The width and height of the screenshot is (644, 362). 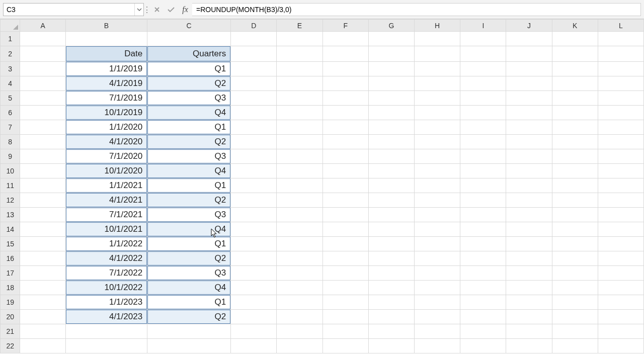 What do you see at coordinates (391, 288) in the screenshot?
I see `cell-G18` at bounding box center [391, 288].